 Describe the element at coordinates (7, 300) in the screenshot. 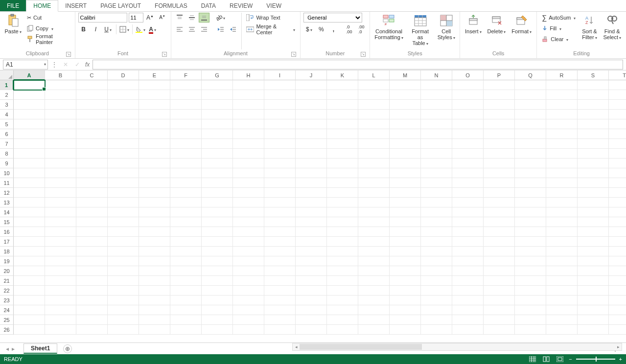

I see `row-header: 23` at that location.